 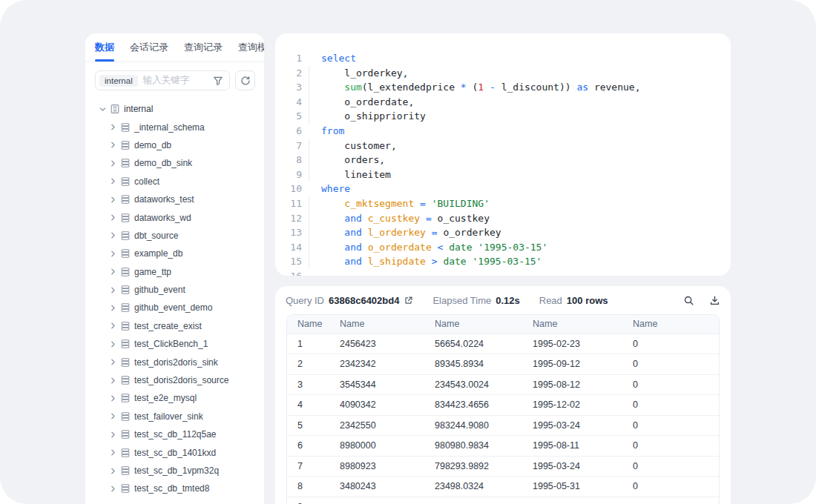 What do you see at coordinates (472, 87) in the screenshot?
I see `code-text: sum(l_extendedprice * (1 - l_discount)) …` at bounding box center [472, 87].